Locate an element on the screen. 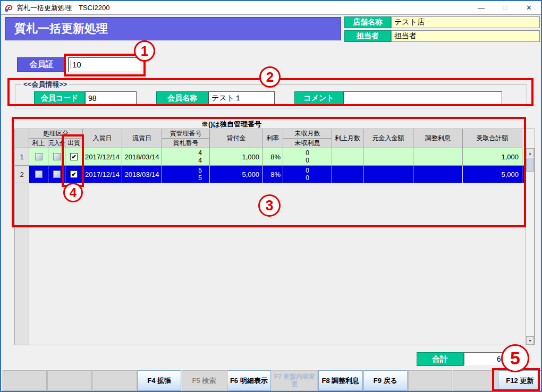  row-number: 2 is located at coordinates (22, 174).